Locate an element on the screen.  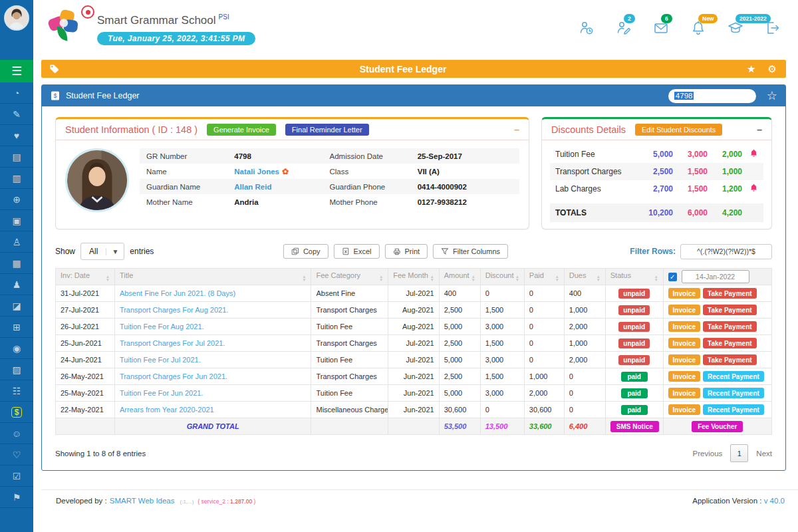
date-filter-input: 14-Jan-2022 is located at coordinates (716, 277).